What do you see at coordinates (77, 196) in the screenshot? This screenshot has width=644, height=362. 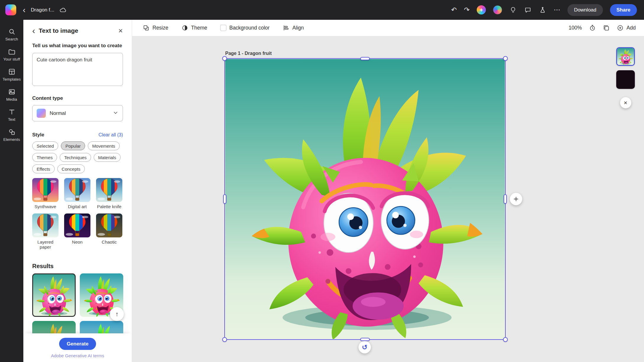 I see `style-tile-digital-art: Digital art` at bounding box center [77, 196].